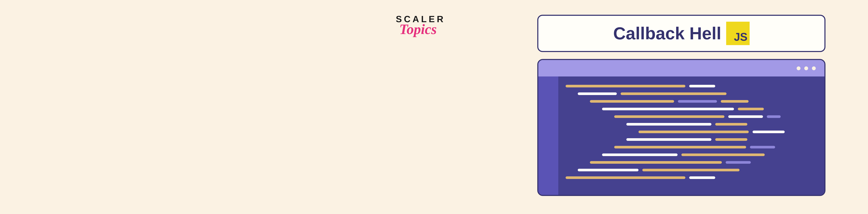  What do you see at coordinates (741, 37) in the screenshot?
I see `js-badge-text: JS` at bounding box center [741, 37].